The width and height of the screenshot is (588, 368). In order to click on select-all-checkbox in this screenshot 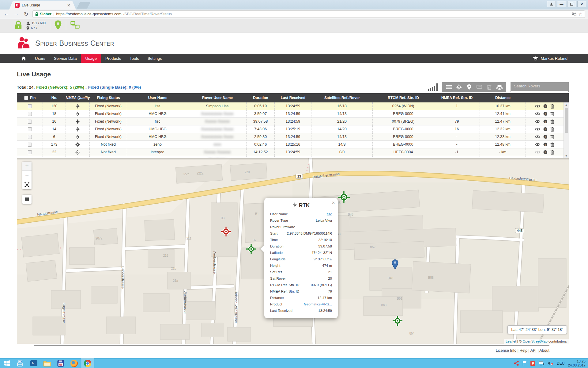, I will do `click(26, 98)`.